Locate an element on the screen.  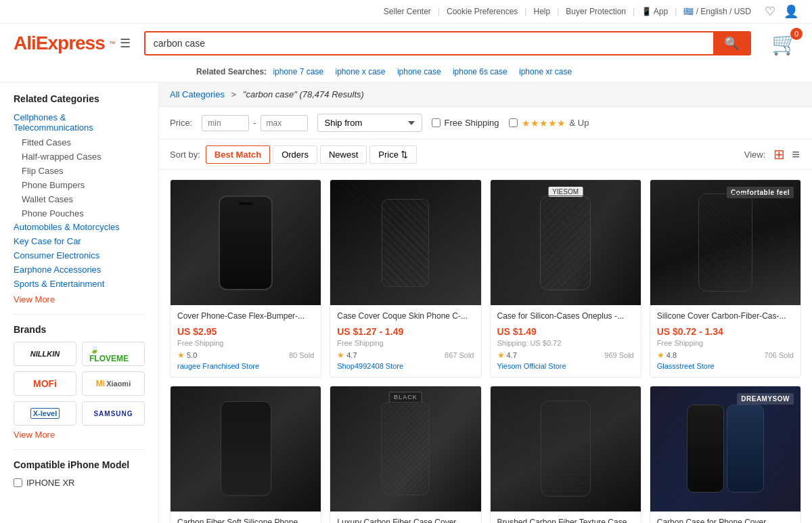
categories-view-more: View More is located at coordinates (79, 299).